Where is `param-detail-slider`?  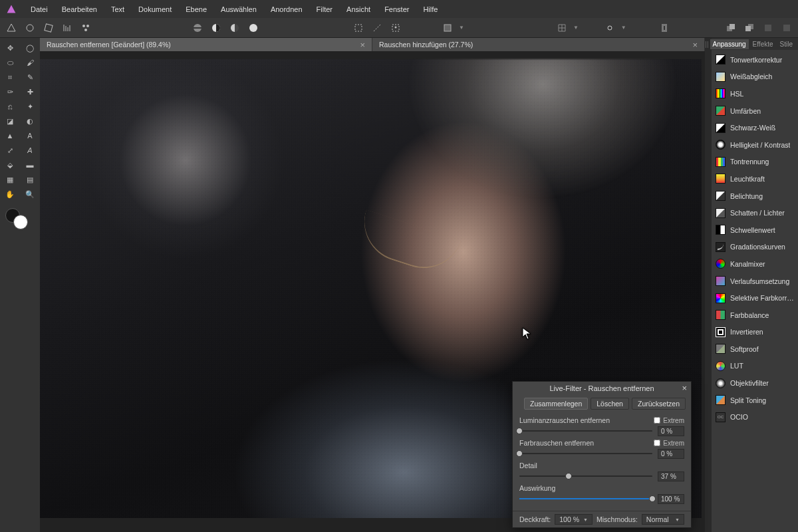
param-detail-slider is located at coordinates (586, 476).